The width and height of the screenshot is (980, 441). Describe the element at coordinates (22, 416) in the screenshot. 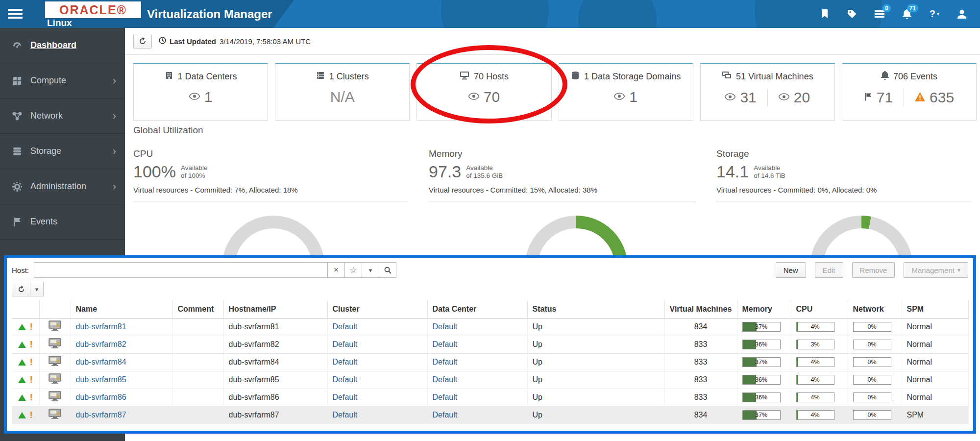

I see `status-up-icon` at that location.